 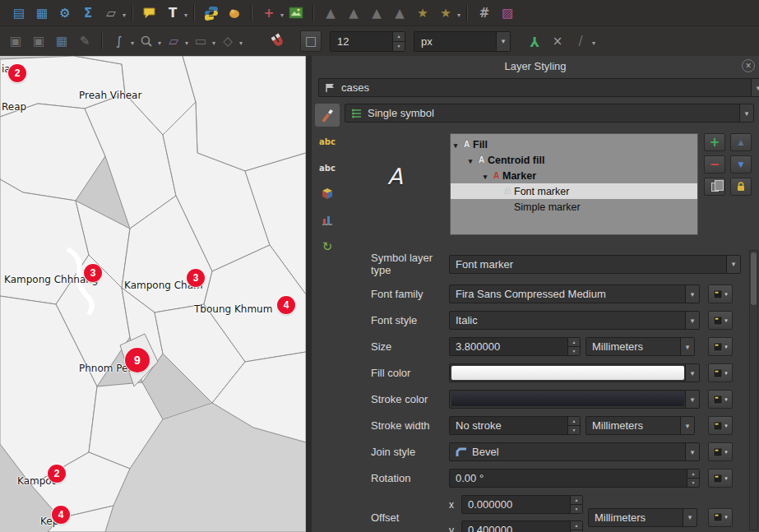 What do you see at coordinates (522, 526) in the screenshot?
I see `offset-y-spinbox: 0.400000` at bounding box center [522, 526].